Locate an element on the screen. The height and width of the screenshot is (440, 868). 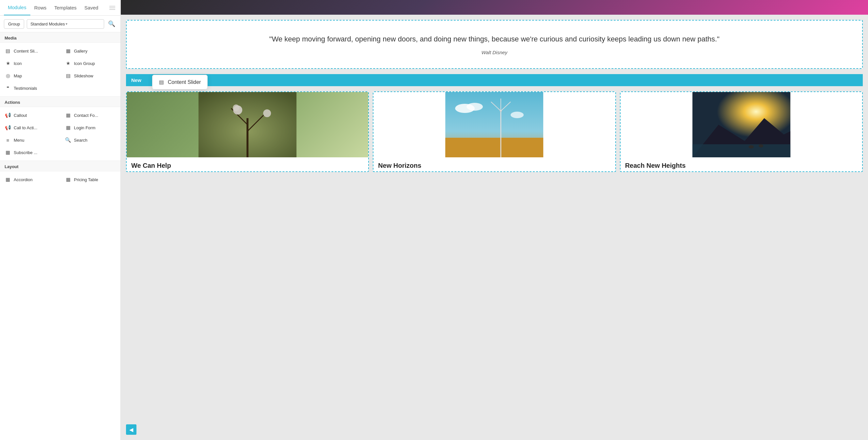
module-label-gallery: Gallery is located at coordinates (81, 51).